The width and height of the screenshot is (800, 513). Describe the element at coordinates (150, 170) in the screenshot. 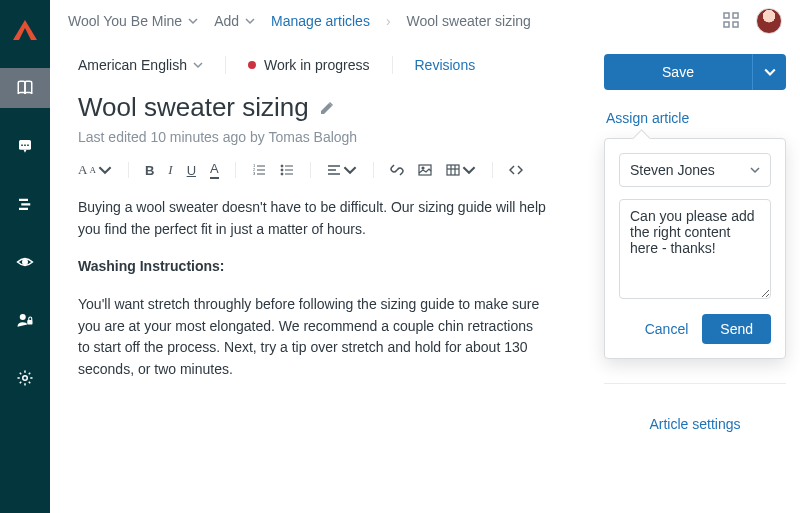

I see `bold-button: B` at that location.